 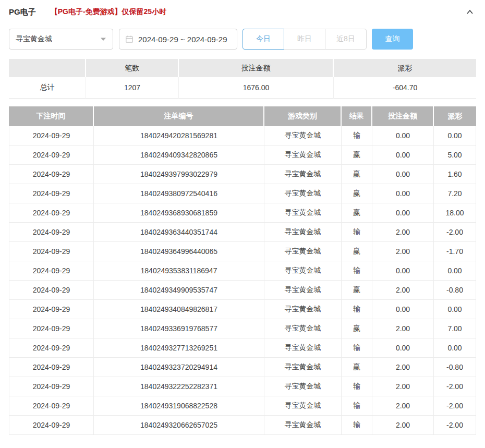 I want to click on table-row: 2024-09-29 1840249420281569281 寻宝黄金城 输 0…, so click(x=242, y=136).